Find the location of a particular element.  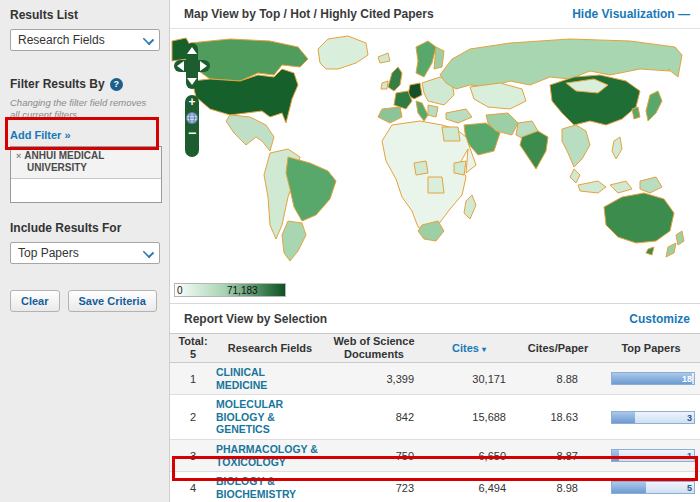

country-ireland is located at coordinates (384, 85).